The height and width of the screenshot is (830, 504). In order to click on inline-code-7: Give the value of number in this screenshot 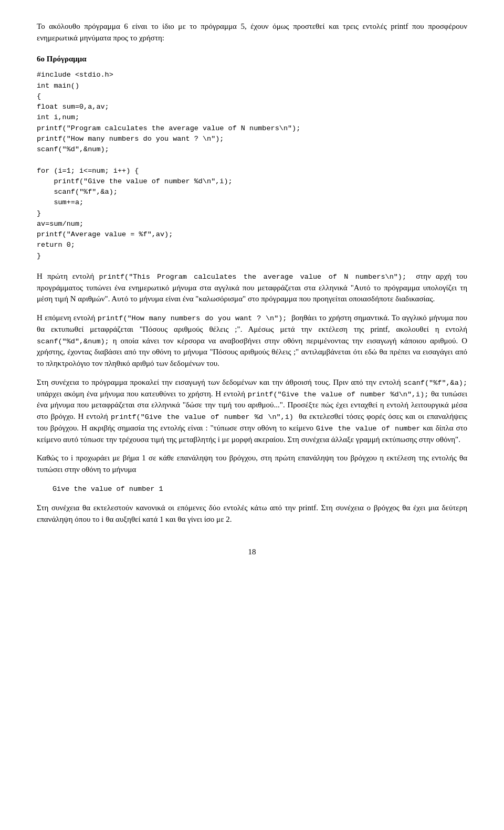, I will do `click(369, 428)`.